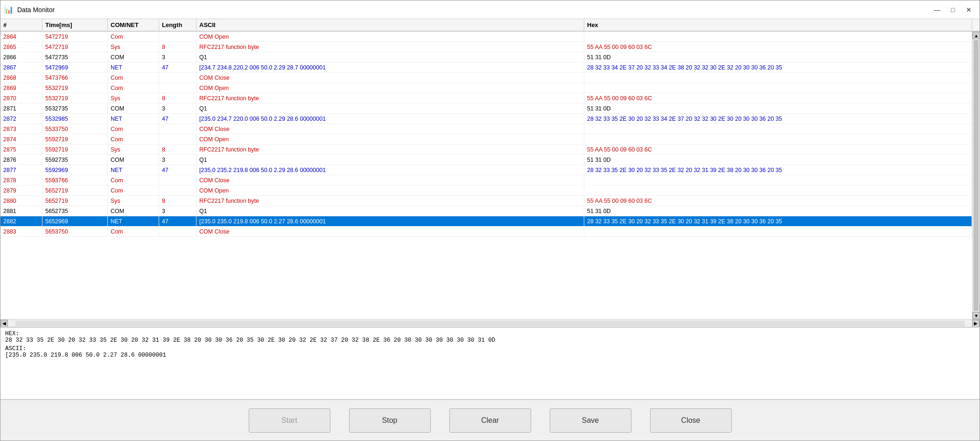 The image size is (980, 441). What do you see at coordinates (21, 211) in the screenshot?
I see `row-num: 2881` at bounding box center [21, 211].